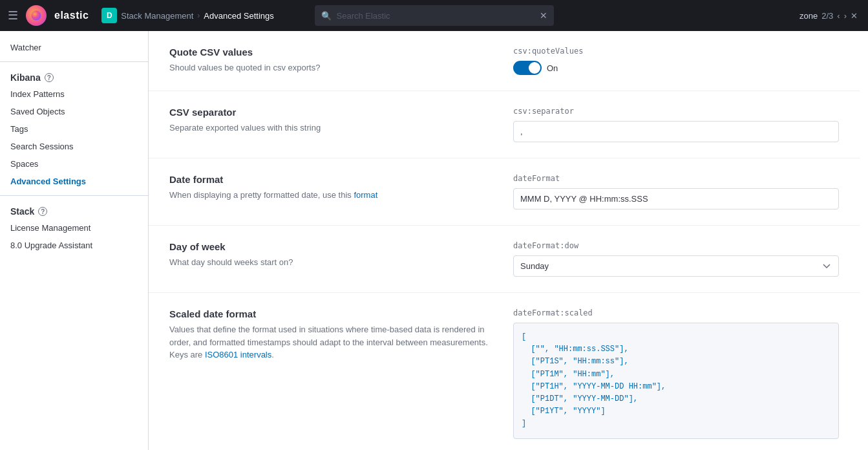  Describe the element at coordinates (676, 111) in the screenshot. I see `setting-key-csv-sep: csv:separator` at that location.